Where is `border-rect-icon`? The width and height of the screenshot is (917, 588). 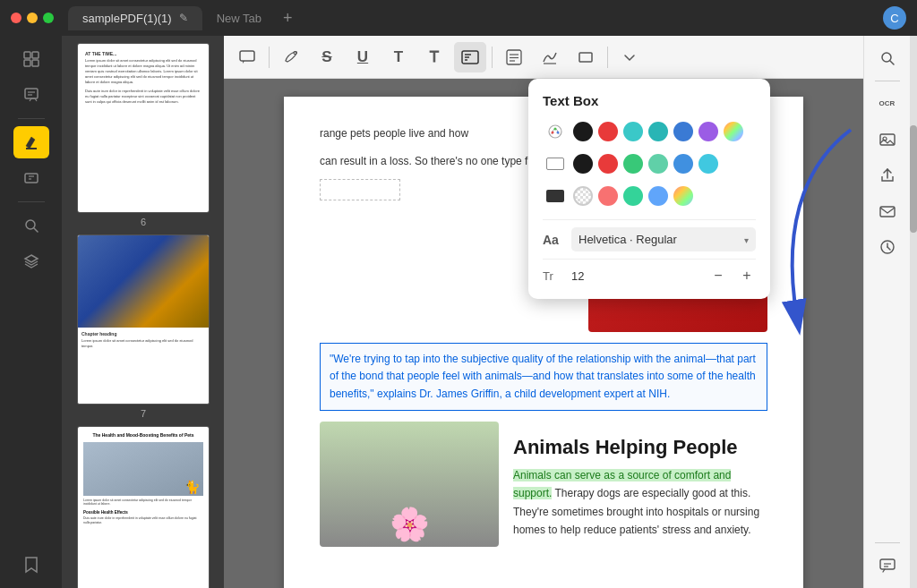 border-rect-icon is located at coordinates (555, 164).